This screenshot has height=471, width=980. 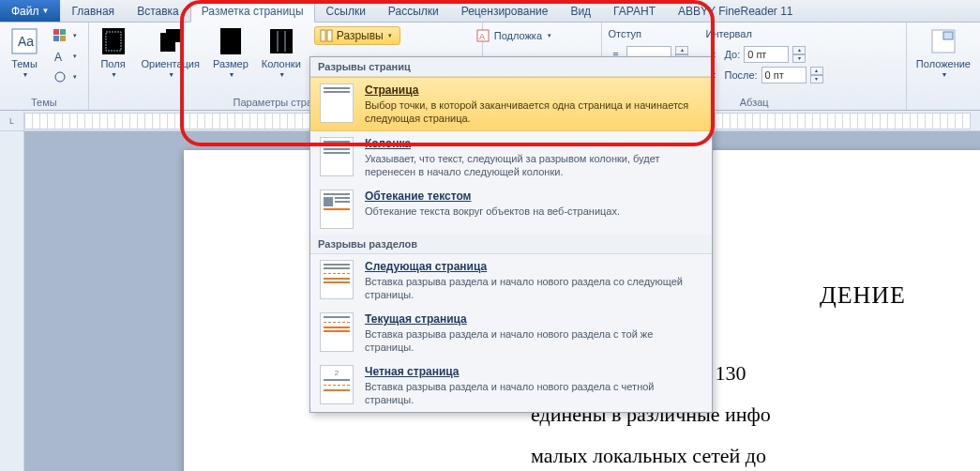 I want to click on evenpage-break-icon: 2, so click(x=337, y=385).